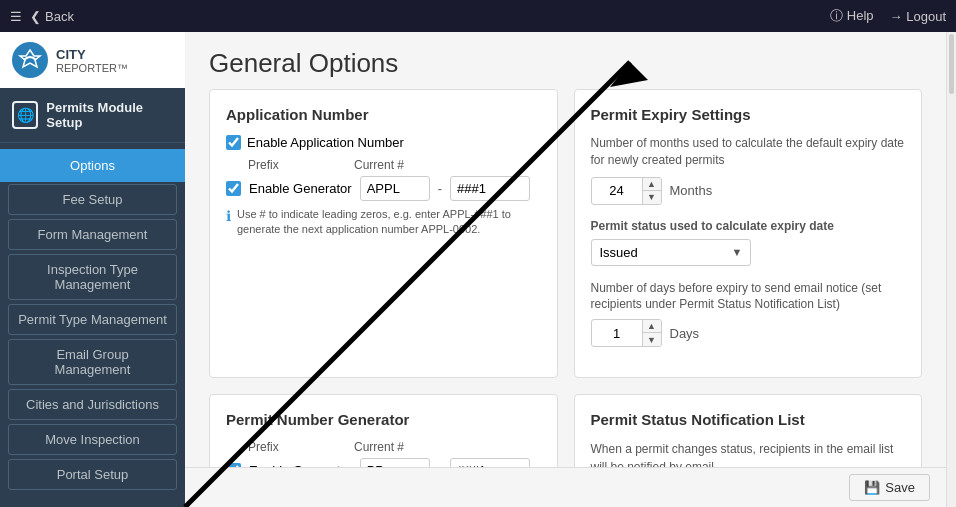 The height and width of the screenshot is (507, 956). Describe the element at coordinates (671, 252) in the screenshot. I see `status-select-wrap: Issued Pending Active ▼` at that location.